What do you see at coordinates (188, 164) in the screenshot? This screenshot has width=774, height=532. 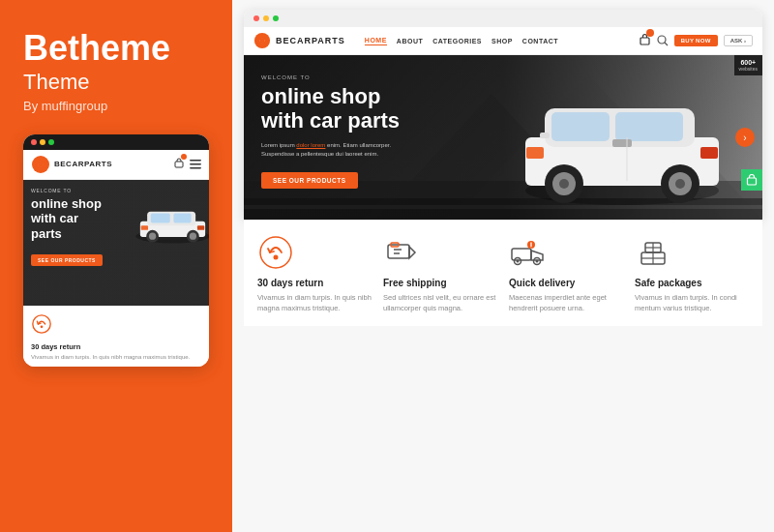 I see `mobile-nav-icons` at bounding box center [188, 164].